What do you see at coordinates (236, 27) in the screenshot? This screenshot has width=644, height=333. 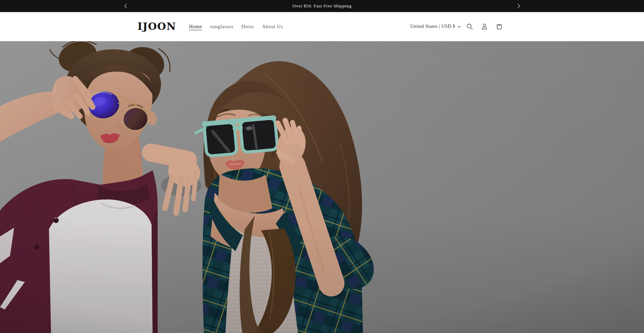 I see `main-navigation: Home sunglasses Dress About Us` at bounding box center [236, 27].